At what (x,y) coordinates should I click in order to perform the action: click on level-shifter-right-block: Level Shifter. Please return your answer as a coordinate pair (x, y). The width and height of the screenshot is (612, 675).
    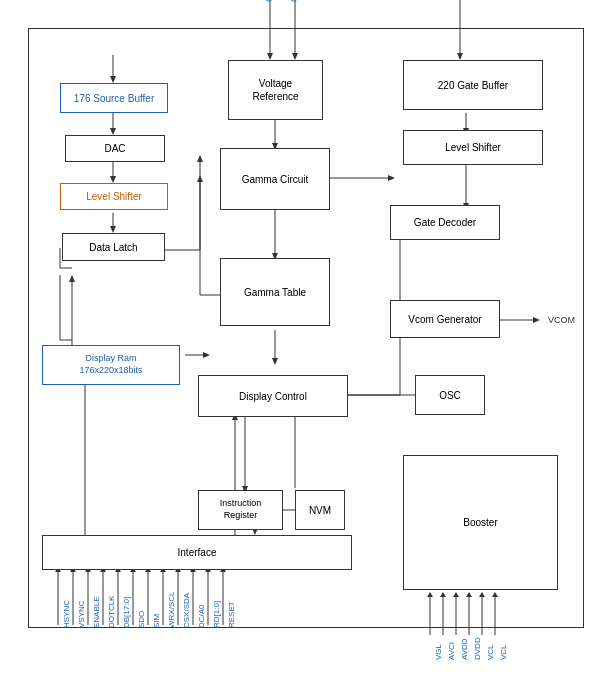
    Looking at the image, I should click on (473, 148).